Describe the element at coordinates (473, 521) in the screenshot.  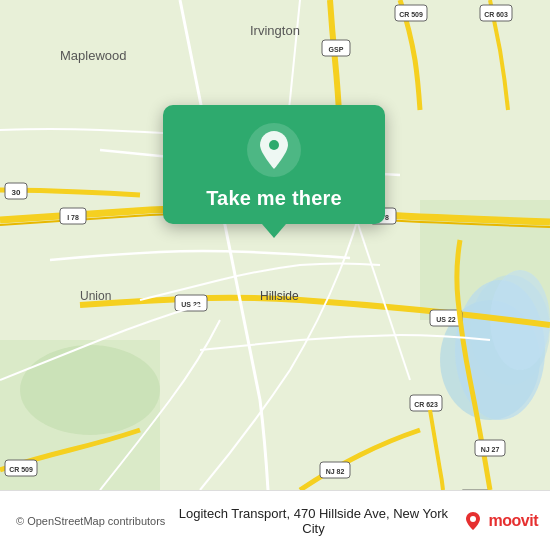
I see `moovit-pin-icon` at that location.